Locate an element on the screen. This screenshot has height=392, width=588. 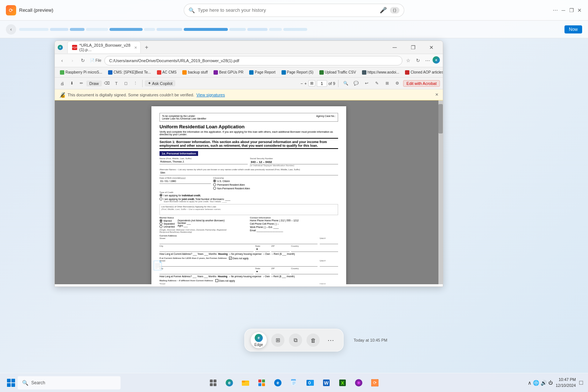
pdf-undo-icon: ↩ is located at coordinates (366, 83).